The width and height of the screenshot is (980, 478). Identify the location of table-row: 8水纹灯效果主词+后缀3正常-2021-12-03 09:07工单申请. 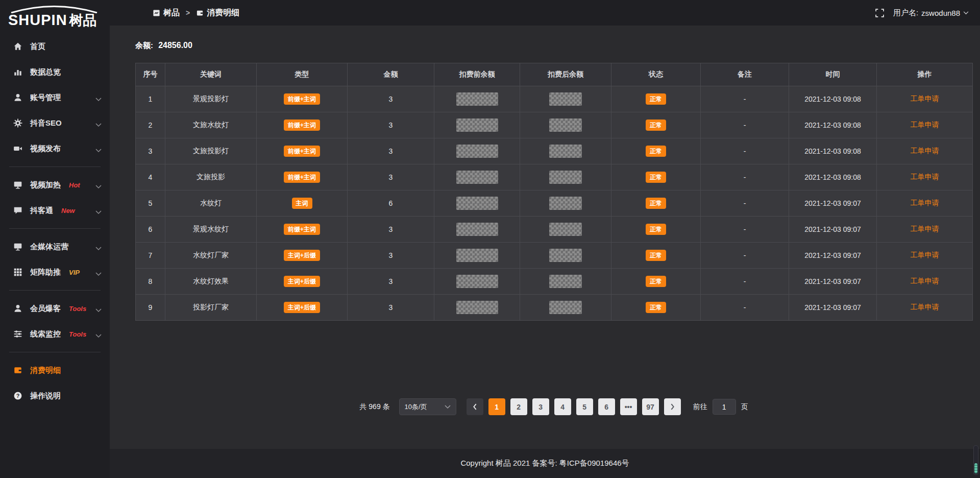
(554, 282).